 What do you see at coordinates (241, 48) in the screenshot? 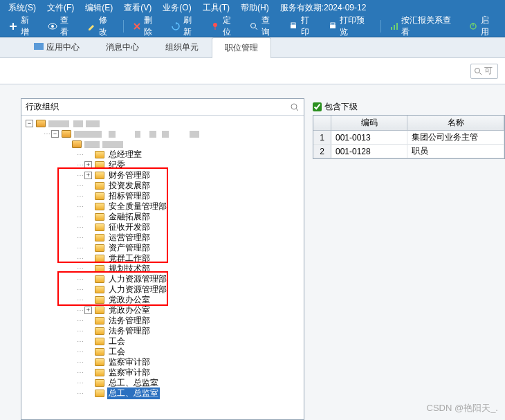
I see `tab-3: 职位管理` at bounding box center [241, 48].